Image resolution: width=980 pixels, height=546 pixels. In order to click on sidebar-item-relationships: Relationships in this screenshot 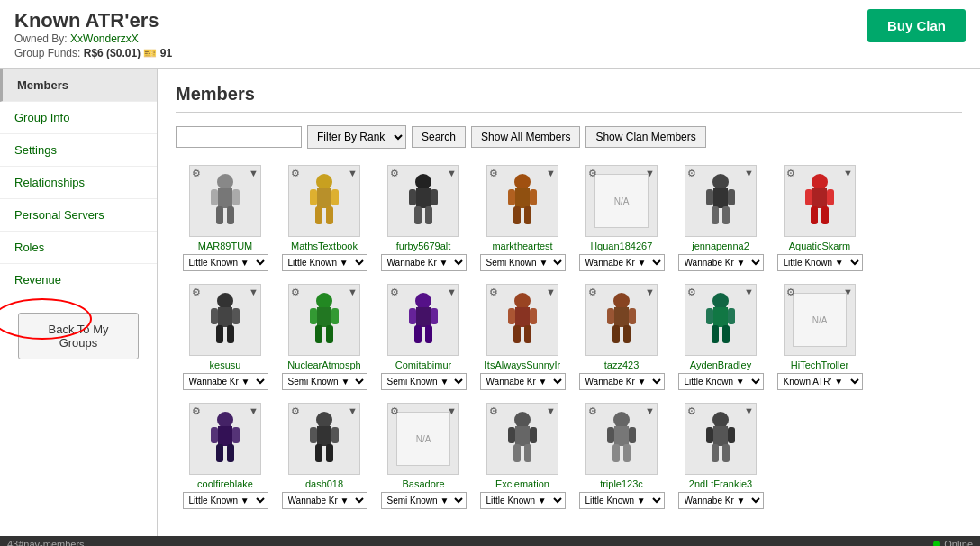, I will do `click(78, 183)`.